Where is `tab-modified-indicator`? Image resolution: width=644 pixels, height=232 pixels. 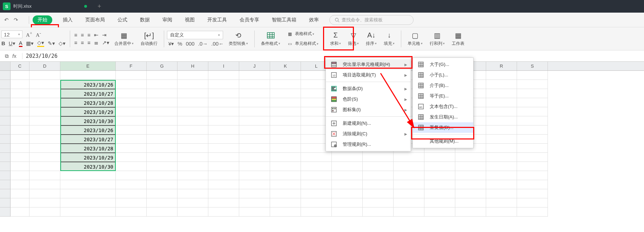 tab-modified-indicator is located at coordinates (86, 6).